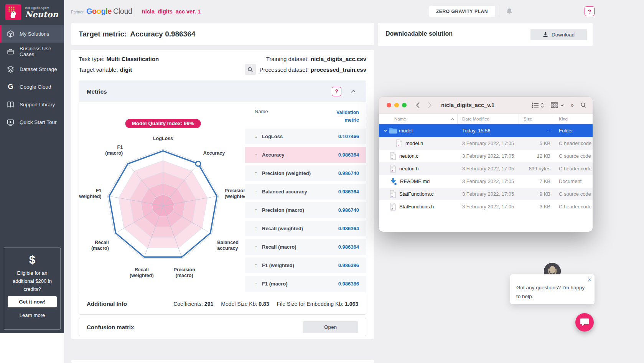 The width and height of the screenshot is (644, 363). Describe the element at coordinates (486, 130) in the screenshot. I see `finder-row: modelToday, 15:56--Folder` at that location.